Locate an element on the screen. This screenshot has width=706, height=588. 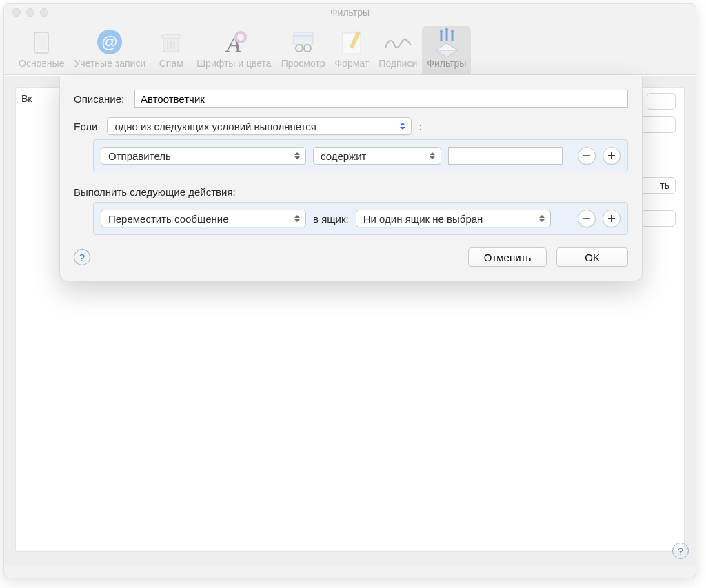
tab-label: Фильтры is located at coordinates (447, 63).